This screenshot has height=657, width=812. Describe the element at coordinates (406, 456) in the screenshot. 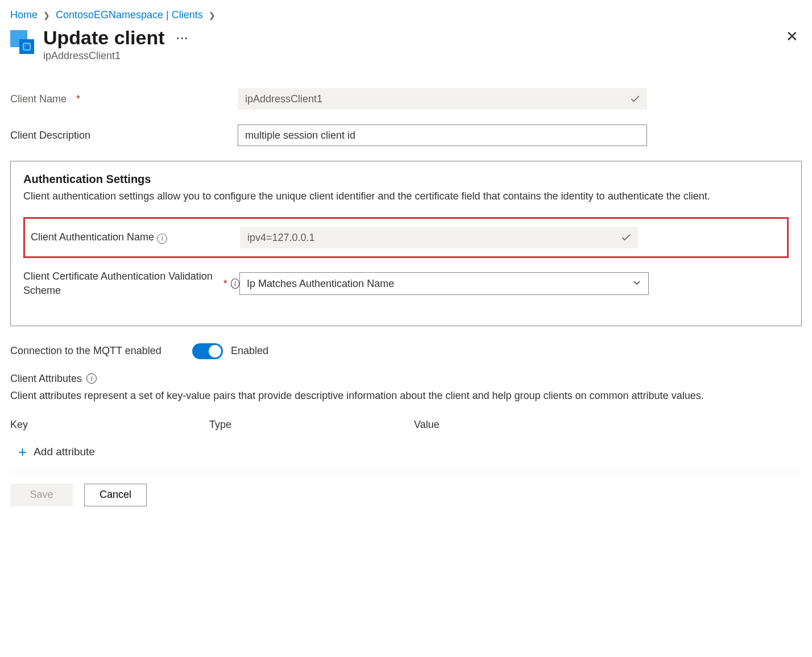

I see `add-attribute-button: + Add attribute` at that location.